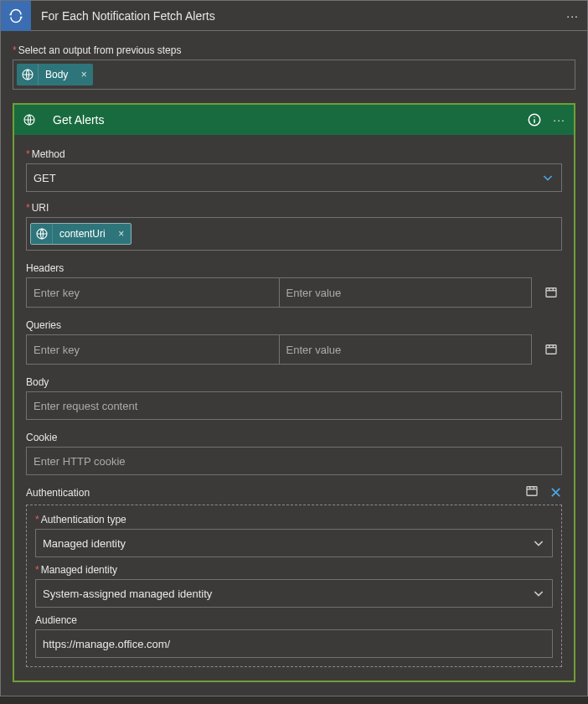 This screenshot has width=588, height=704. What do you see at coordinates (532, 493) in the screenshot?
I see `auth-toggle-icon` at bounding box center [532, 493].